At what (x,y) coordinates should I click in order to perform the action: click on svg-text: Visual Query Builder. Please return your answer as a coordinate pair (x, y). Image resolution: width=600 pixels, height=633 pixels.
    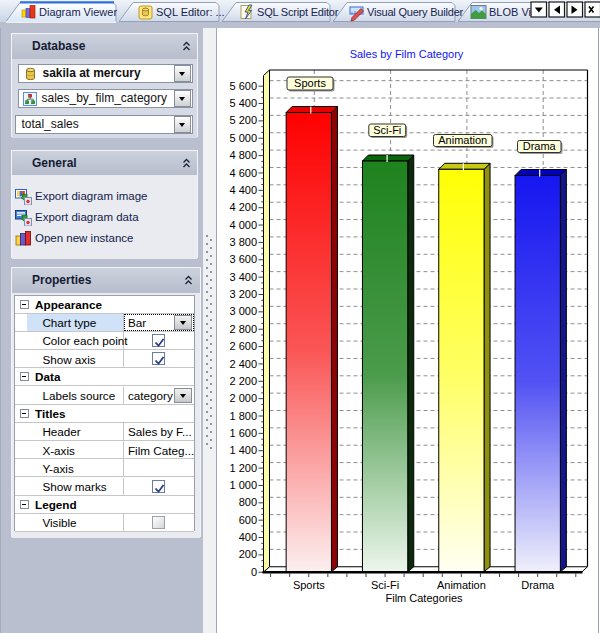
    Looking at the image, I should click on (416, 12).